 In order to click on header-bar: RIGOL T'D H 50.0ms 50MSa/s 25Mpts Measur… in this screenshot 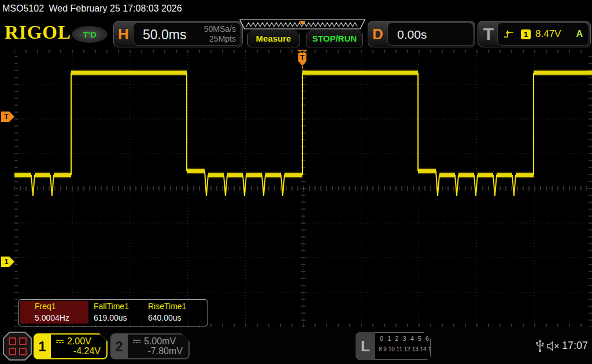, I will do `click(296, 33)`.